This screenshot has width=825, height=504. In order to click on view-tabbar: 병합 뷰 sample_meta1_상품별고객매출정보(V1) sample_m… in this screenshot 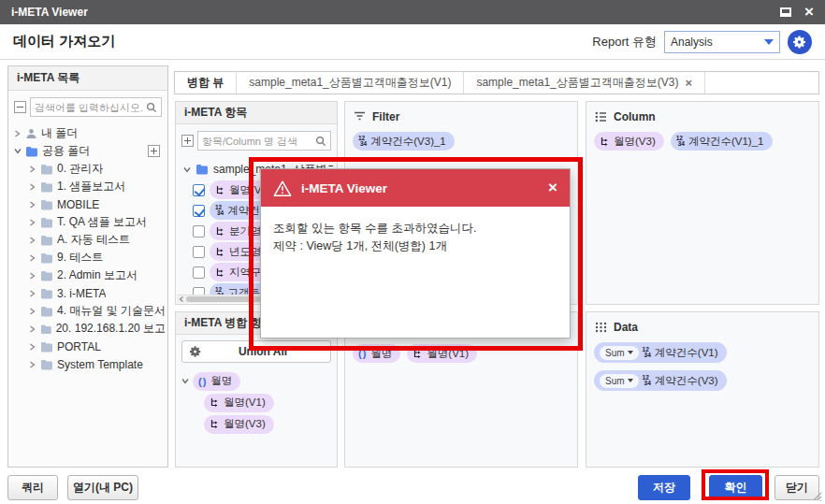, I will do `click(497, 82)`.